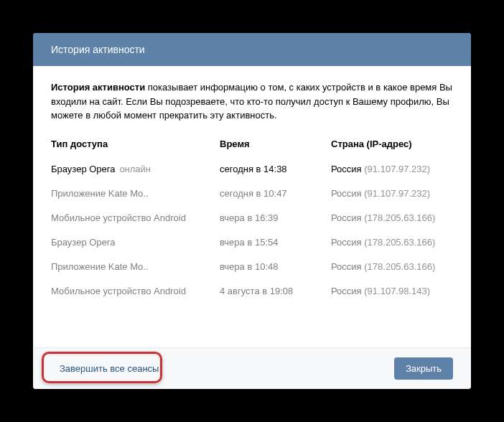  Describe the element at coordinates (98, 50) in the screenshot. I see `modal-title: История активности` at that location.